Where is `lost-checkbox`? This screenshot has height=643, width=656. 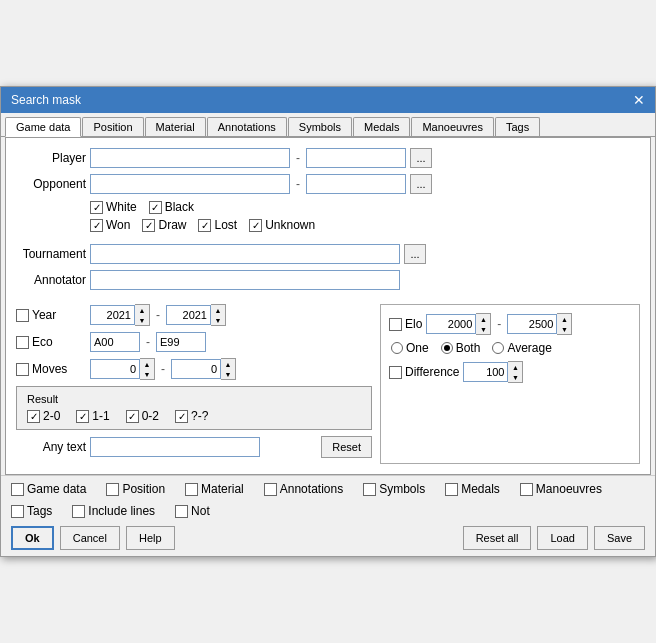 lost-checkbox is located at coordinates (204, 226).